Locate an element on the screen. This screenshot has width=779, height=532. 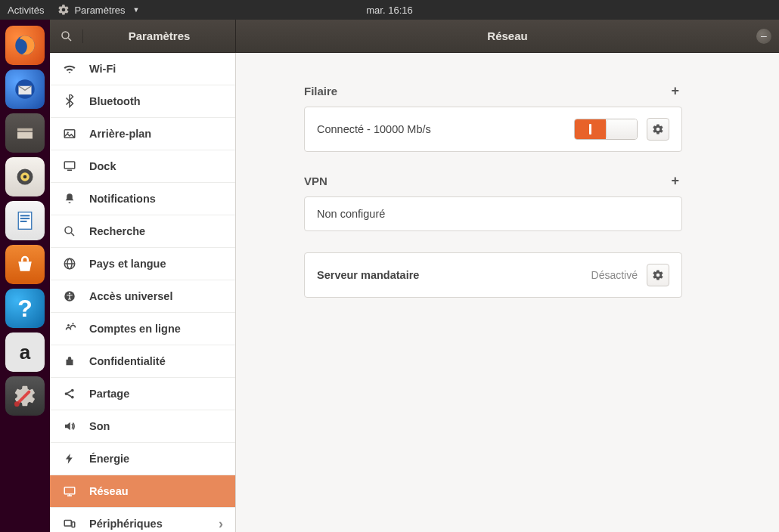
background-icon is located at coordinates (70, 134).